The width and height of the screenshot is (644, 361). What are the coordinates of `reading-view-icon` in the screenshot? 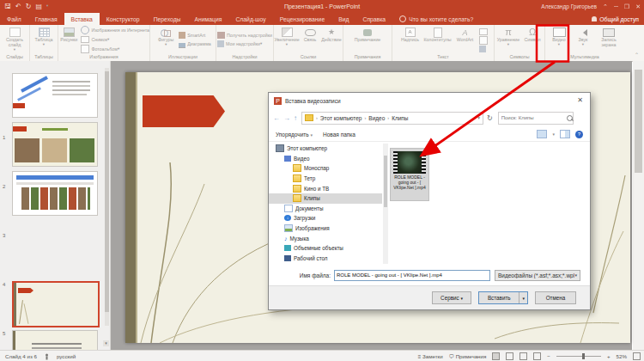 It's located at (524, 356).